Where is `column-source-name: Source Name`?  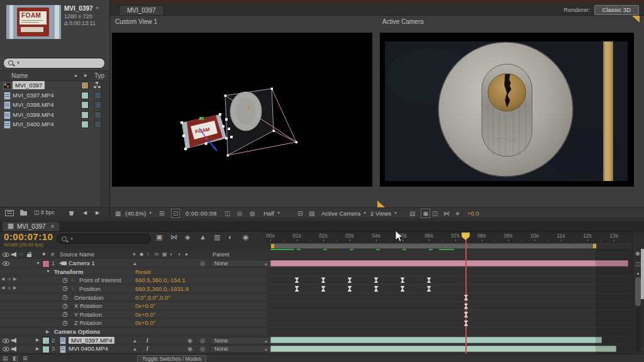 column-source-name: Source Name is located at coordinates (77, 255).